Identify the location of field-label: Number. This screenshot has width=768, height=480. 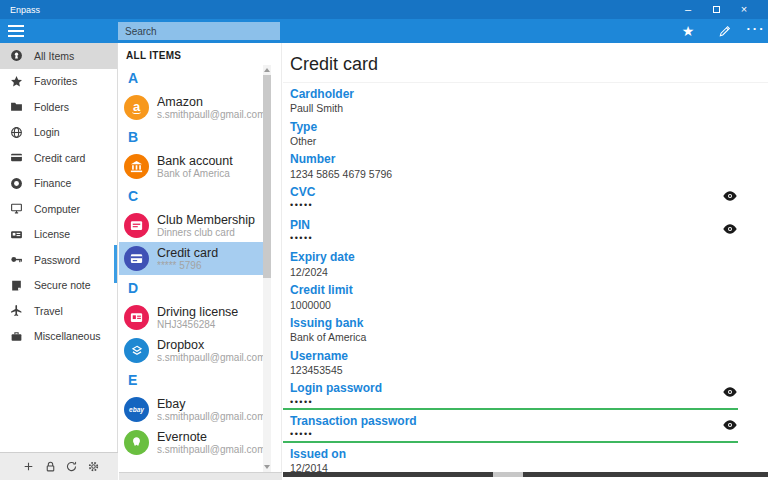
(514, 159).